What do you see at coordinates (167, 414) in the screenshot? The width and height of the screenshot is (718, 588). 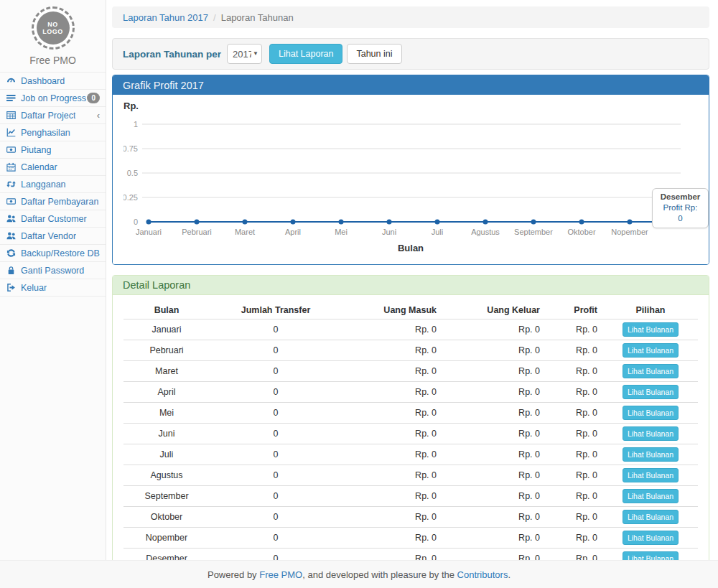 I see `cell-bulan: Mei` at bounding box center [167, 414].